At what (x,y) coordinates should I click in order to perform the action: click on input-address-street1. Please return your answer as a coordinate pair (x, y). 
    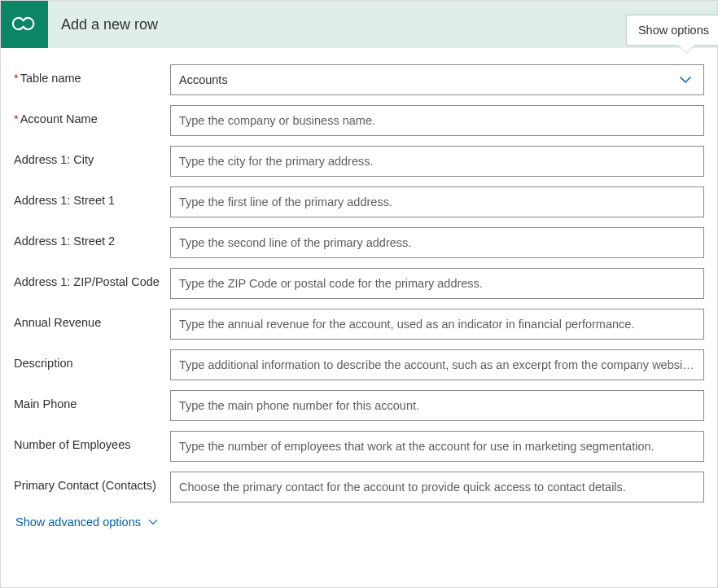
    Looking at the image, I should click on (437, 202).